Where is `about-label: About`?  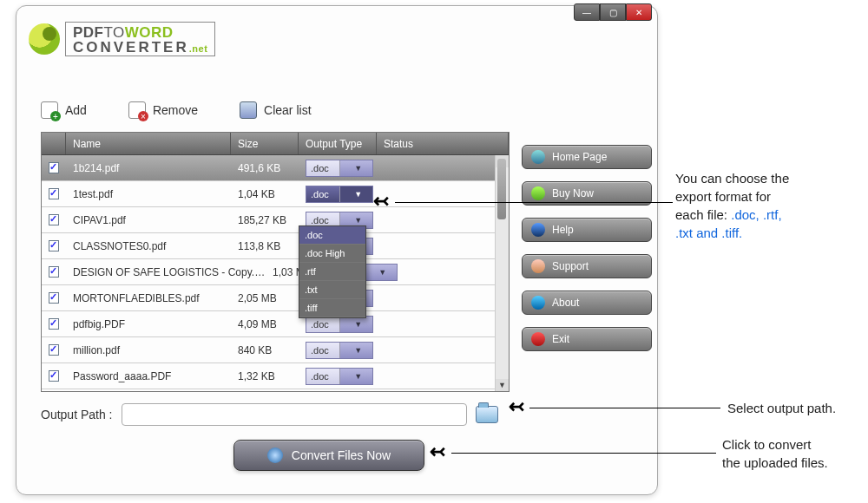
about-label: About is located at coordinates (566, 303).